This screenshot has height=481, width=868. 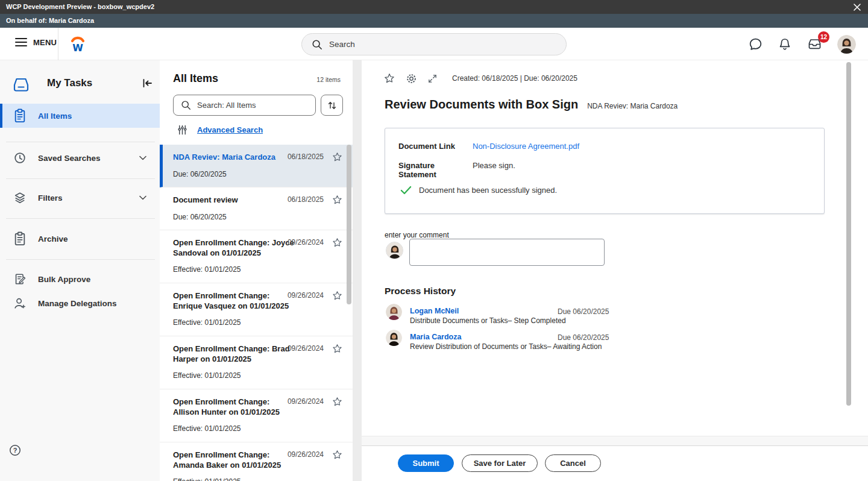 What do you see at coordinates (20, 198) in the screenshot?
I see `layers-icon` at bounding box center [20, 198].